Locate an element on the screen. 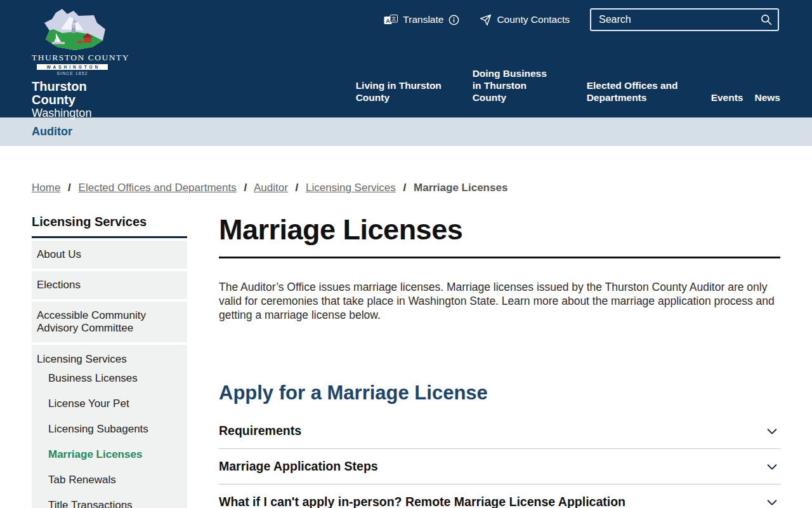 The height and width of the screenshot is (508, 812). svg-text: 文 is located at coordinates (394, 19).